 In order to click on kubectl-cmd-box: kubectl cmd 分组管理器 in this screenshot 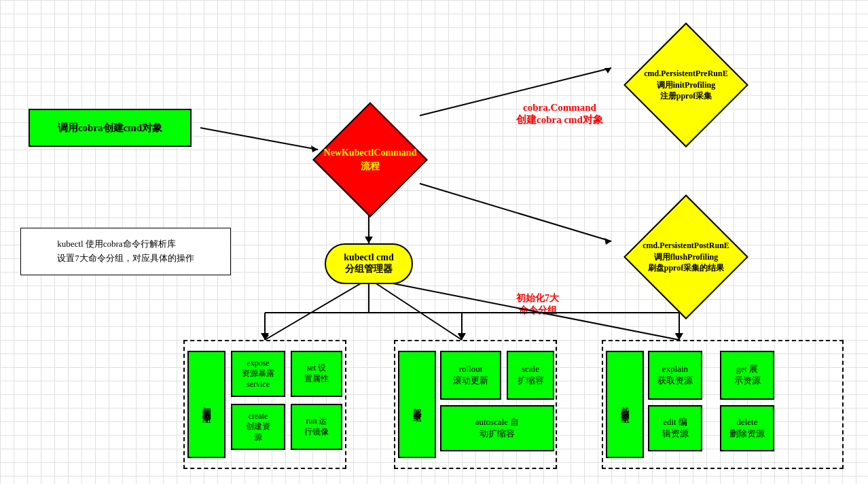, I will do `click(369, 264)`.